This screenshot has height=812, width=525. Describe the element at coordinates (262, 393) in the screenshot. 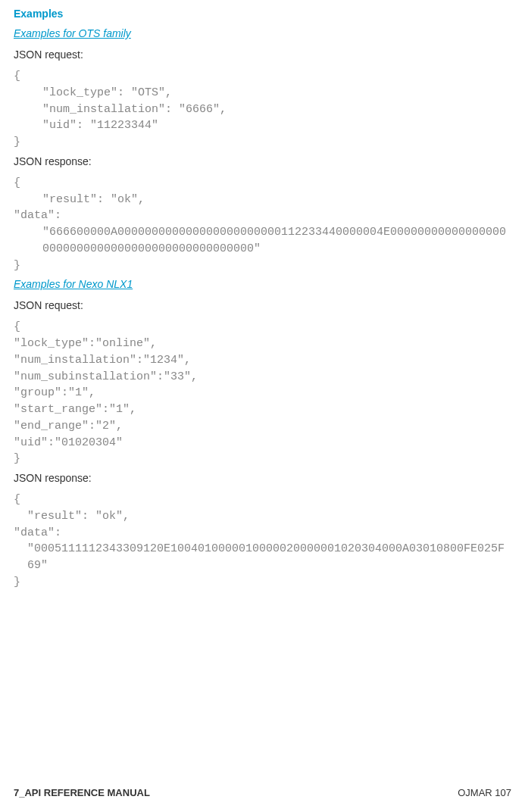

I see `code-line: "group":"1",` at that location.